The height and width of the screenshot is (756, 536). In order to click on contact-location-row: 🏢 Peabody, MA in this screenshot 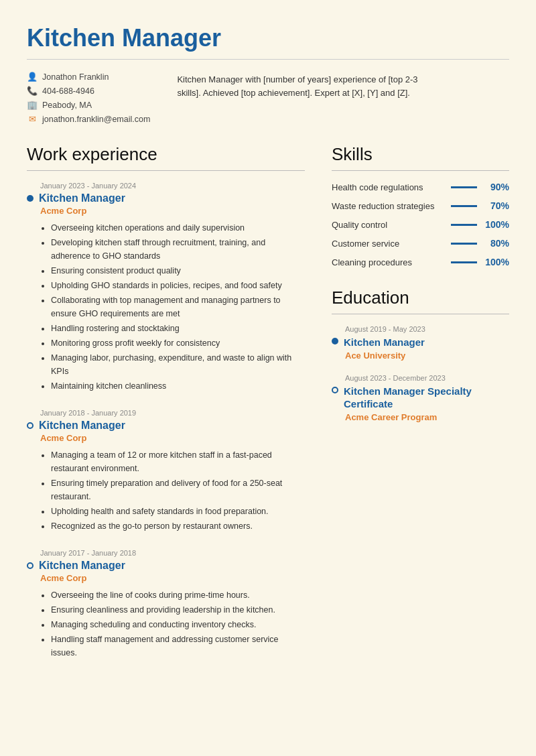, I will do `click(88, 105)`.